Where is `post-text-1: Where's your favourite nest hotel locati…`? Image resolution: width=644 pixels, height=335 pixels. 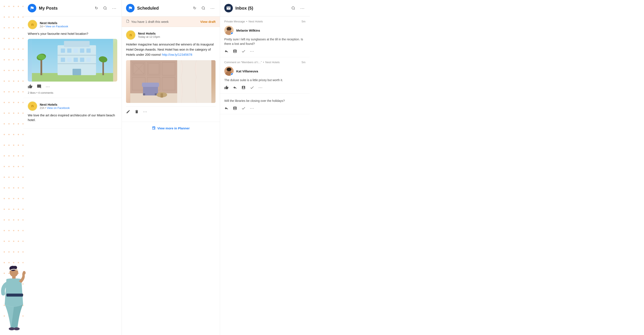 post-text-1: Where's your favourite nest hotel locati… is located at coordinates (72, 34).